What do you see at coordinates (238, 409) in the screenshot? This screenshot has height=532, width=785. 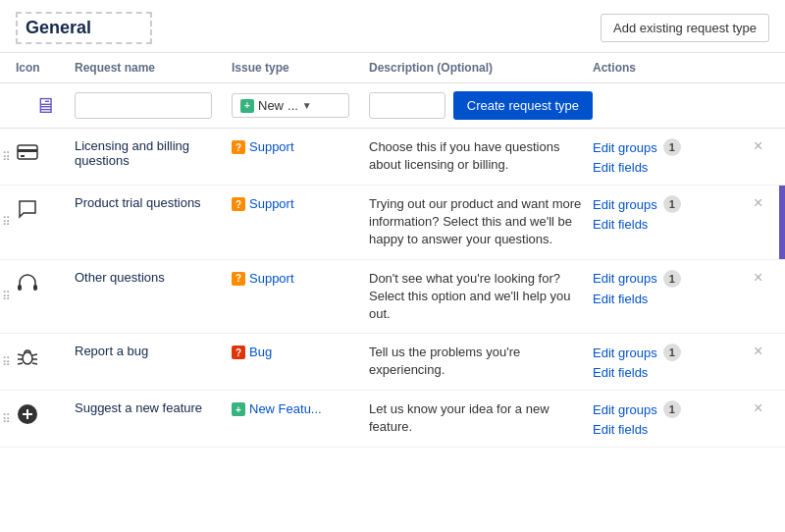 I see `issue-badge: +` at bounding box center [238, 409].